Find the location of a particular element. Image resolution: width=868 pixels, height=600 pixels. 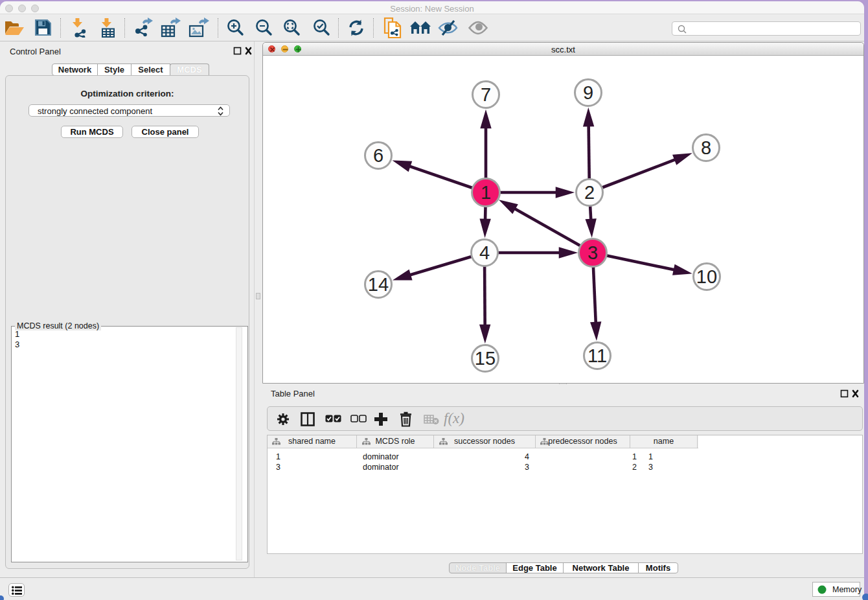

svg-text: 4 is located at coordinates (485, 253).